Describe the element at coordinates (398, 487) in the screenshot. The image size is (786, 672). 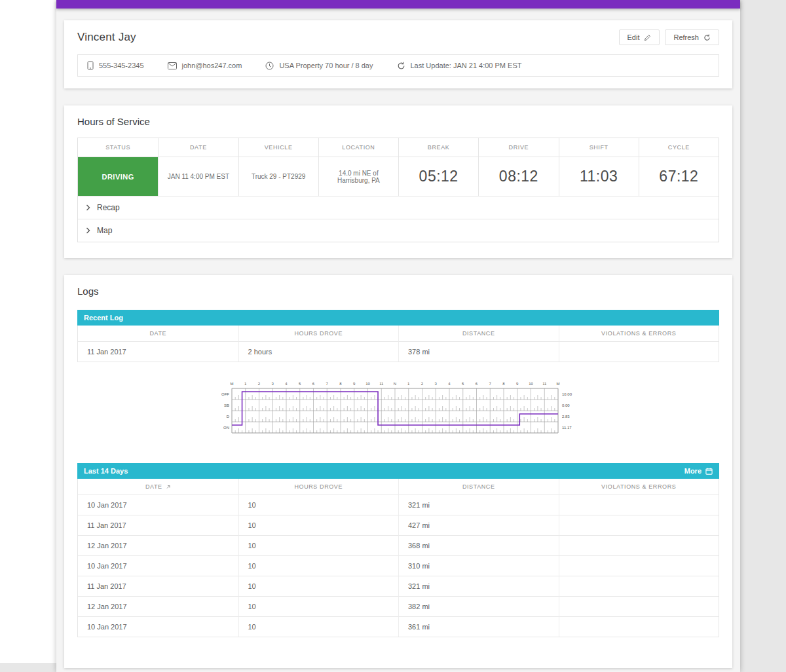
I see `last14-header-row: DATE HOURS DROVE DISTANCE VIOLATIONS & E…` at that location.